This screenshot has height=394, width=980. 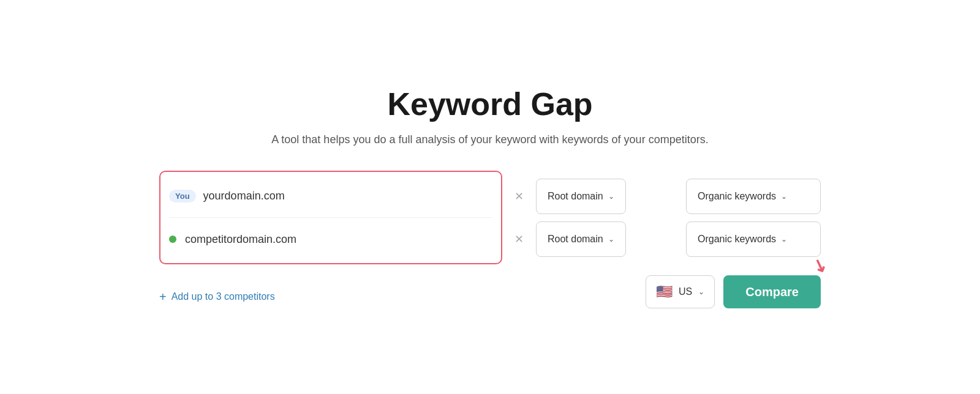 I want to click on add-plus-icon: +, so click(x=163, y=297).